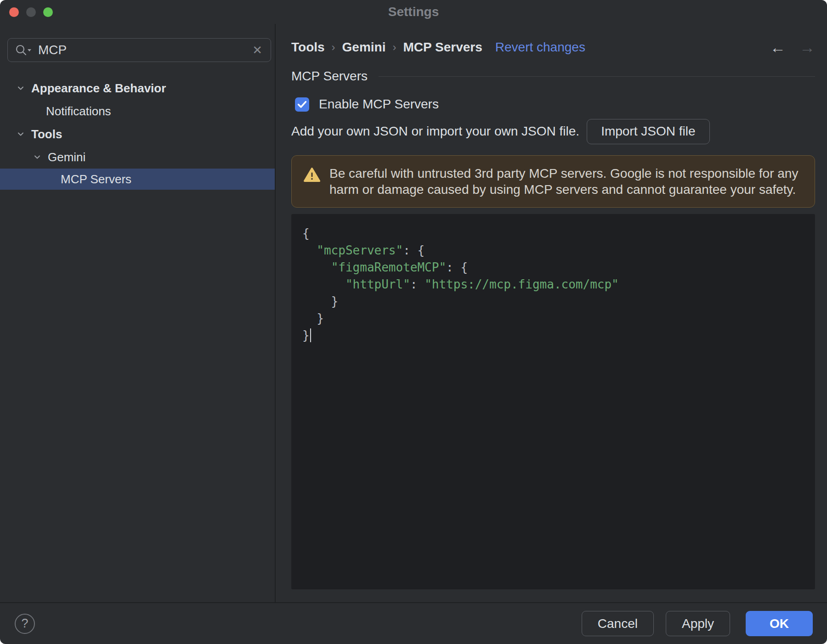 This screenshot has width=827, height=644. What do you see at coordinates (137, 88) in the screenshot?
I see `sidebar-item-appearance-behavior: Appearance & Behavior` at bounding box center [137, 88].